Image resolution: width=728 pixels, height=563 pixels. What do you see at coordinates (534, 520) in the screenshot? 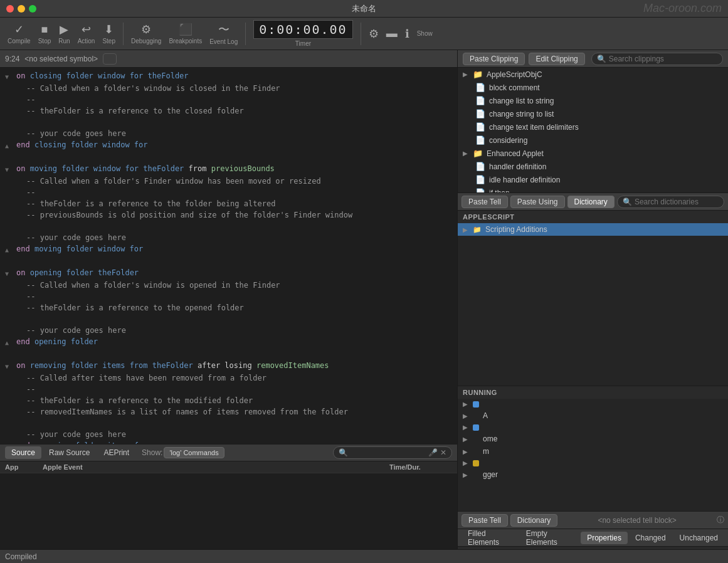
I see `dictionary-button: Dictionary` at bounding box center [534, 520].